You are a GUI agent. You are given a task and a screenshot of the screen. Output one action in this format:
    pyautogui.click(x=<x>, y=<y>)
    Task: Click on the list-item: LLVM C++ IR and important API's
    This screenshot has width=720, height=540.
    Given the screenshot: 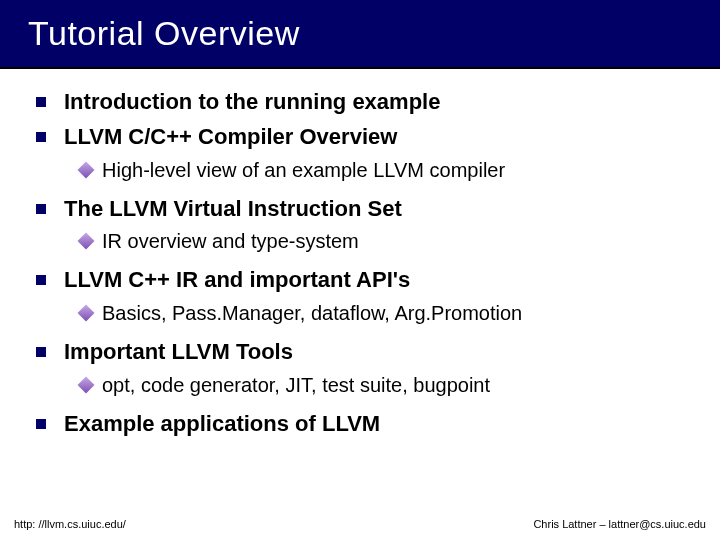 What is the action you would take?
    pyautogui.click(x=360, y=280)
    